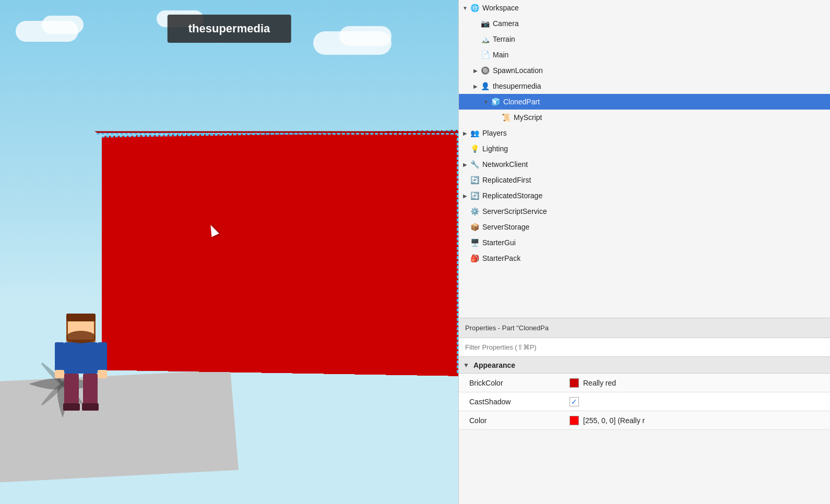 Image resolution: width=830 pixels, height=504 pixels. Describe the element at coordinates (644, 328) in the screenshot. I see `properties-title: Properties - Part "ClonedPa` at that location.